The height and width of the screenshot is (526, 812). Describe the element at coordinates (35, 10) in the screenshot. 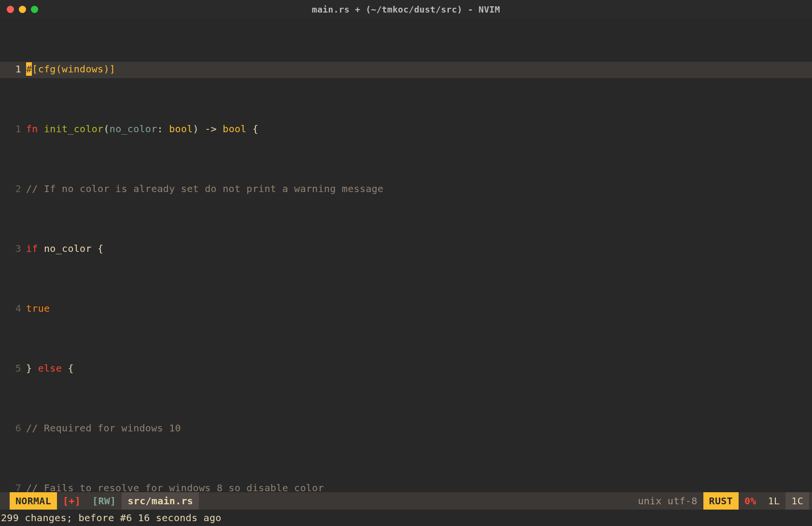

I see `maximize-window-button` at that location.